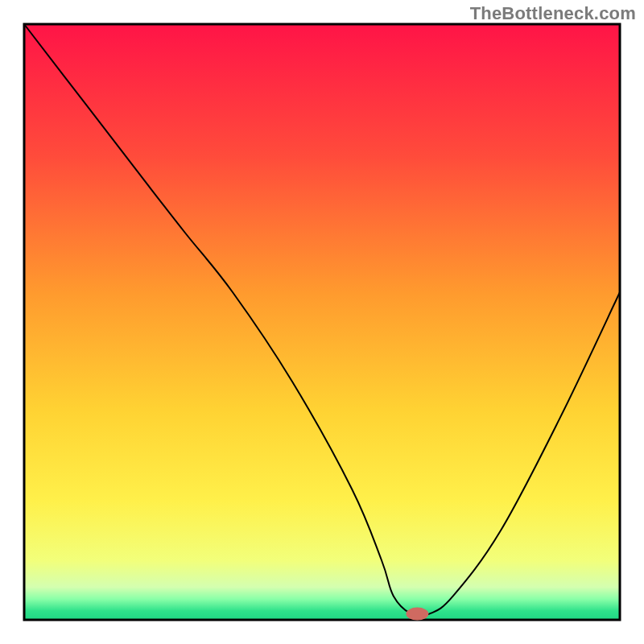  I want to click on optimal-marker, so click(417, 614).